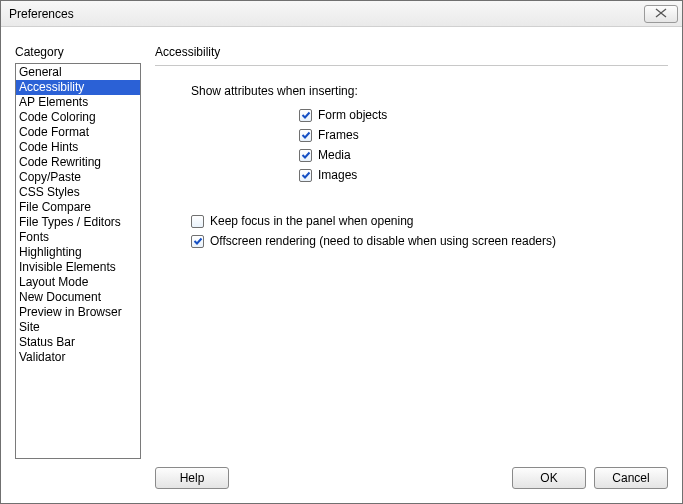 Image resolution: width=683 pixels, height=504 pixels. Describe the element at coordinates (631, 478) in the screenshot. I see `cancel-button: Cancel` at that location.